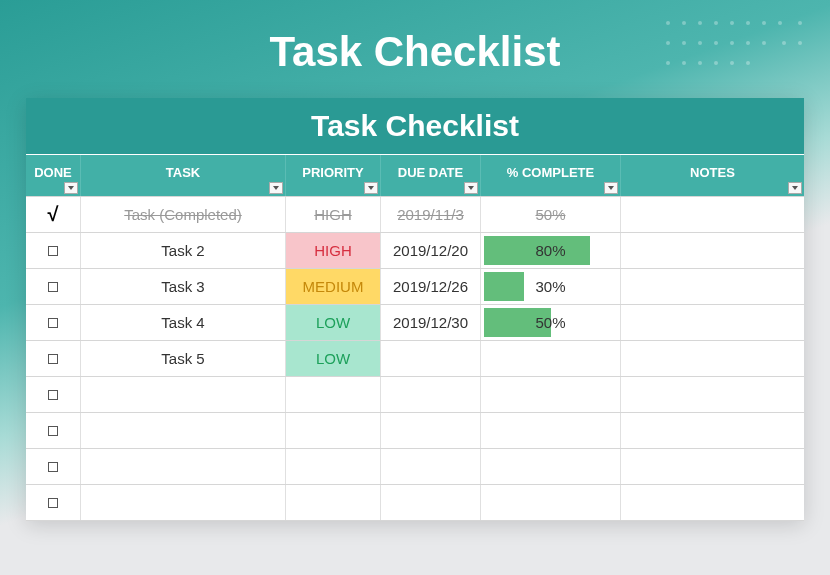 Image resolution: width=830 pixels, height=575 pixels. Describe the element at coordinates (550, 250) in the screenshot. I see `progress-wrap: 80%` at that location.